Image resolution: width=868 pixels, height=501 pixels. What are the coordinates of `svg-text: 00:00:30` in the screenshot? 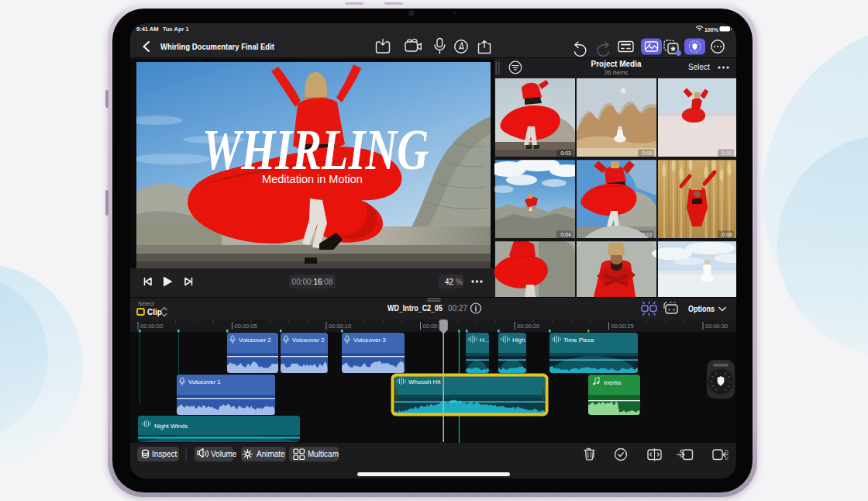 It's located at (716, 326).